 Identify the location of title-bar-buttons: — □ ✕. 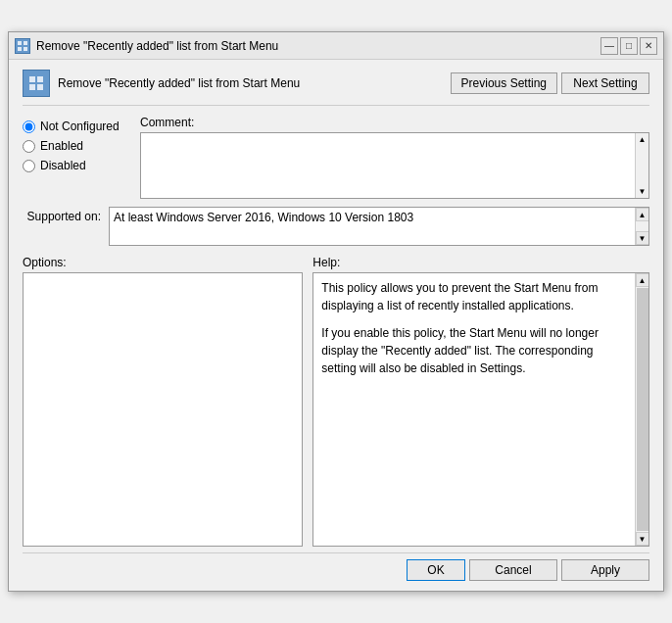
(629, 46).